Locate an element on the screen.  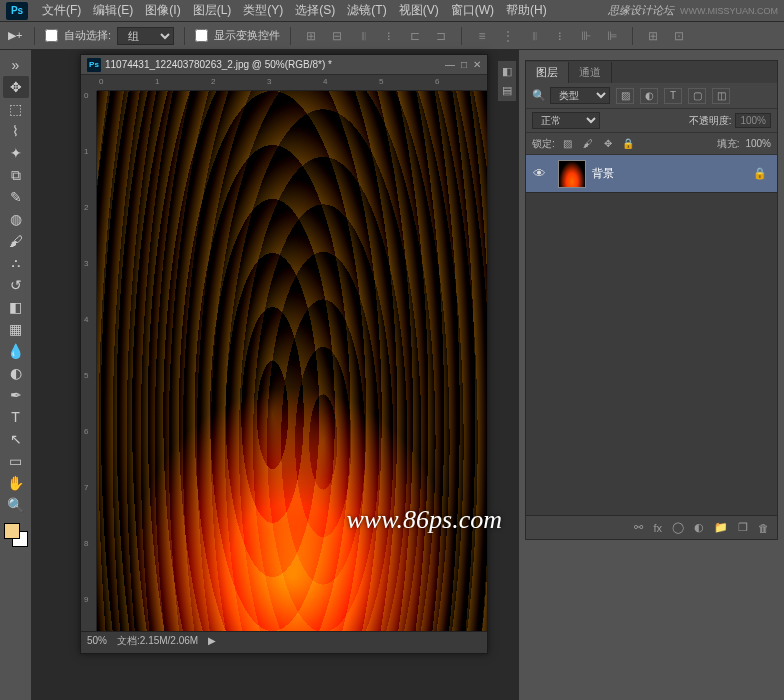
layer-name: 背景 is located at coordinates (603, 174).